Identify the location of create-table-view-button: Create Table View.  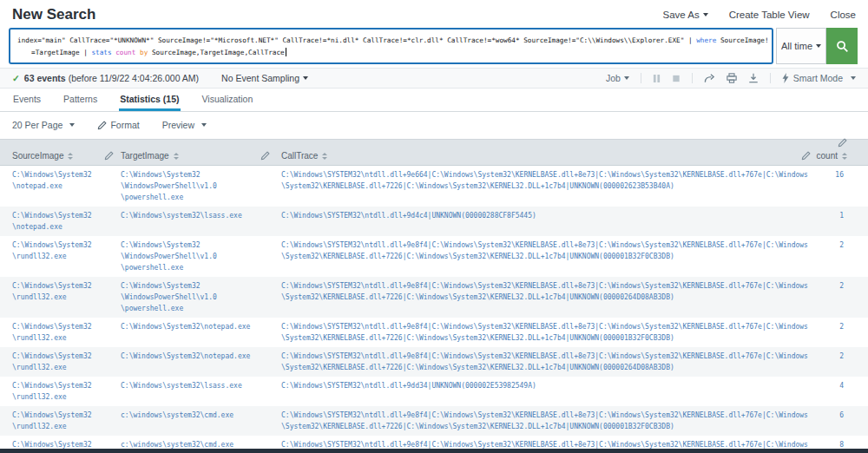
(769, 15).